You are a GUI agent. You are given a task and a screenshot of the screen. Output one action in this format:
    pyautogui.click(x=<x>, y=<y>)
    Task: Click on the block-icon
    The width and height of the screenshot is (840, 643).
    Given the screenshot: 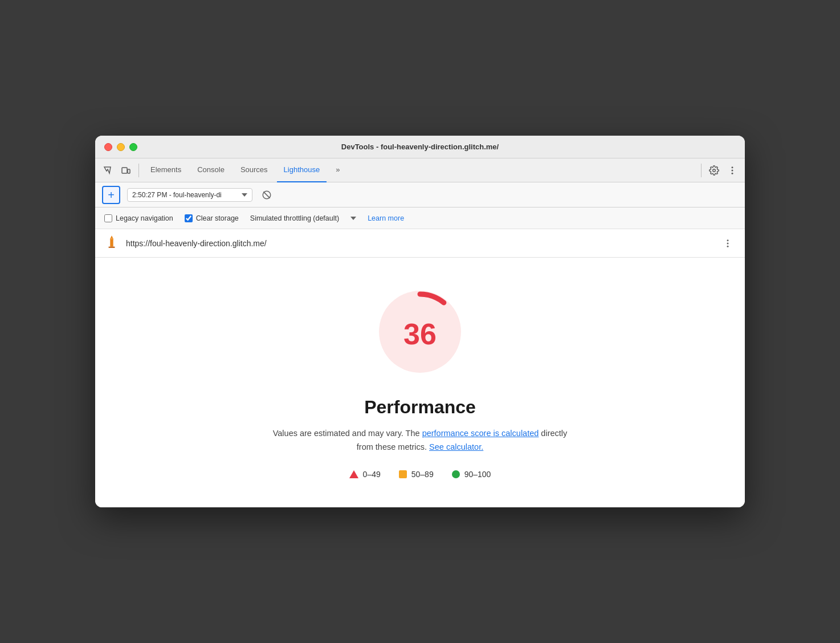 What is the action you would take?
    pyautogui.click(x=267, y=195)
    